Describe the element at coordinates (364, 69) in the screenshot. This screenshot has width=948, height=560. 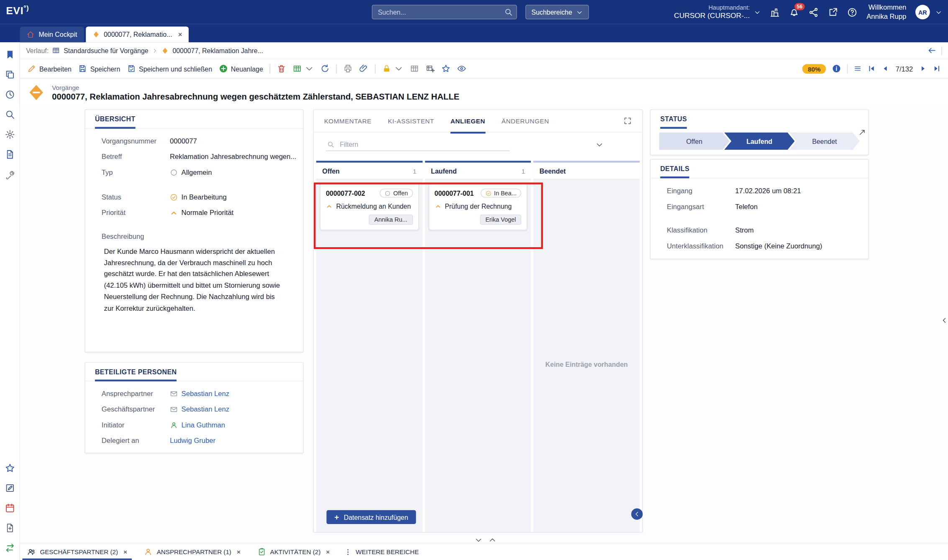
I see `attachments-button` at that location.